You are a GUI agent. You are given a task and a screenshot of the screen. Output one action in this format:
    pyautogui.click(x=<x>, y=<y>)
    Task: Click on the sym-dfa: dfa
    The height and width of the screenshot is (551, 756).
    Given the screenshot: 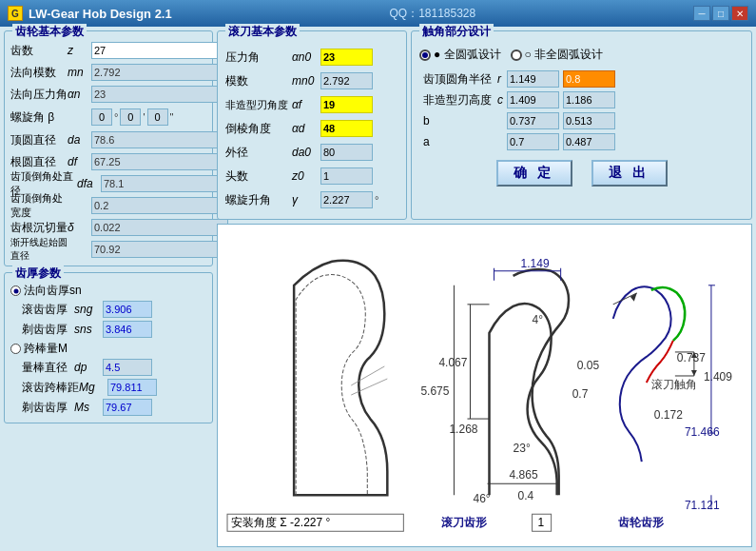 What is the action you would take?
    pyautogui.click(x=89, y=184)
    